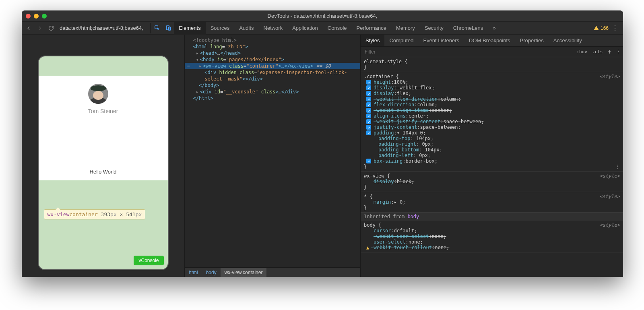 The width and height of the screenshot is (644, 310). Describe the element at coordinates (597, 52) in the screenshot. I see `cls-toggle: .cls` at that location.